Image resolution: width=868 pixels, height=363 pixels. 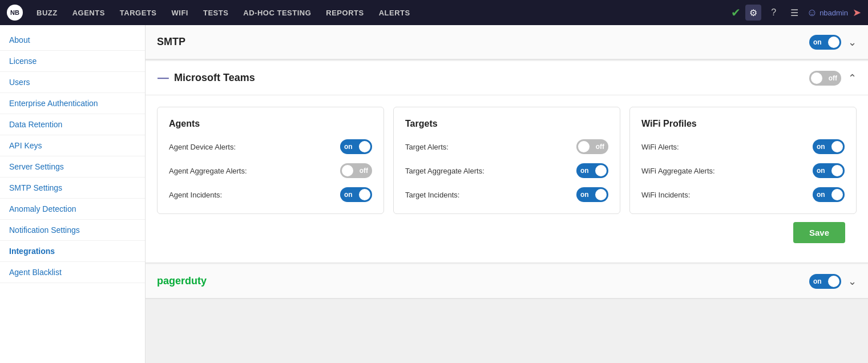 What do you see at coordinates (507, 233) in the screenshot?
I see `save-row: Save` at bounding box center [507, 233].